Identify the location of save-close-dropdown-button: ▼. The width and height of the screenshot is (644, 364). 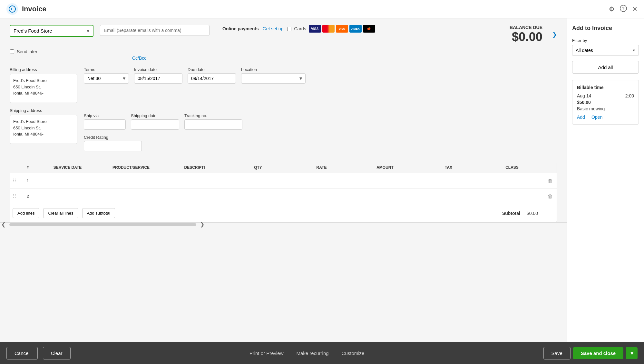
(632, 353).